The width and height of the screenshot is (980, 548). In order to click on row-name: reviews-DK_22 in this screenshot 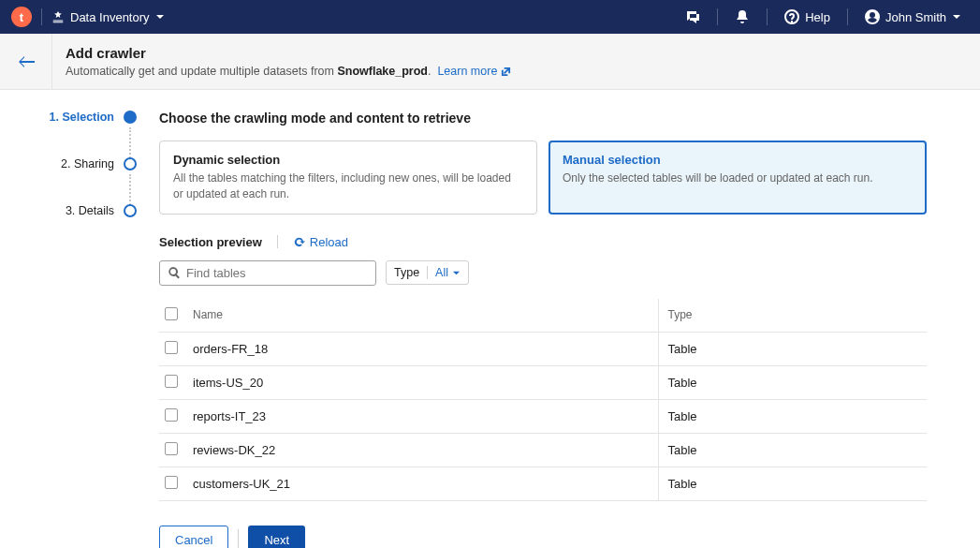, I will do `click(423, 450)`.